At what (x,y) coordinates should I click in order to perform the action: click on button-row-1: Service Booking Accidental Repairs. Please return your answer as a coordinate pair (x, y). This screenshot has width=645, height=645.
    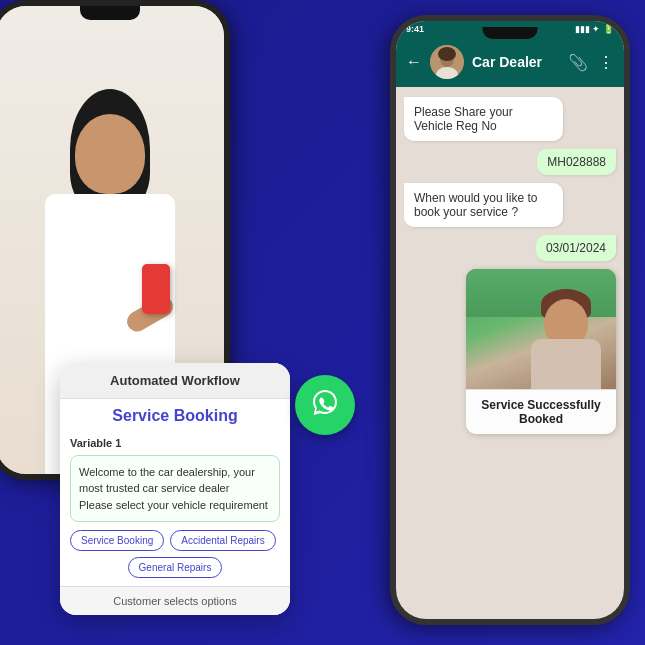
    Looking at the image, I should click on (175, 540).